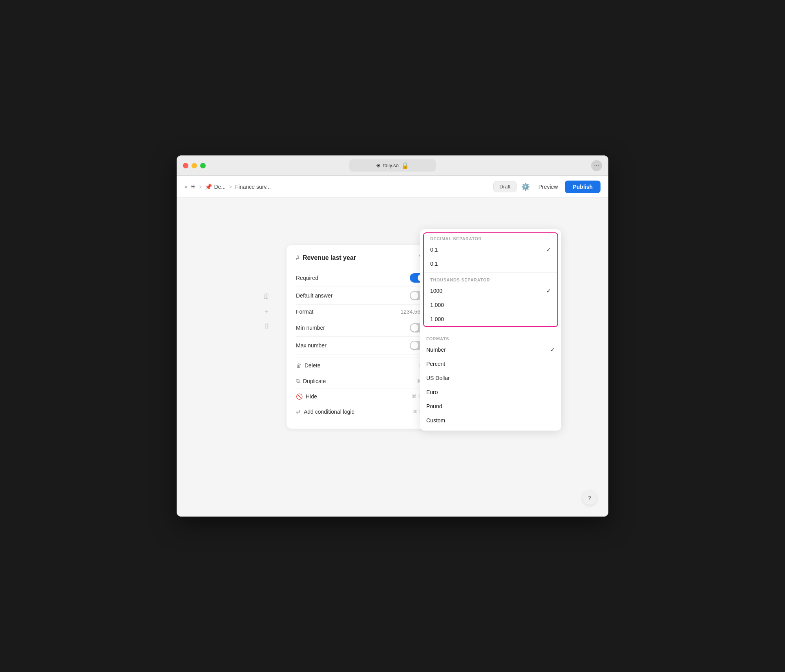 Image resolution: width=785 pixels, height=672 pixels. What do you see at coordinates (491, 364) in the screenshot?
I see `format-option-percent: Percent` at bounding box center [491, 364].